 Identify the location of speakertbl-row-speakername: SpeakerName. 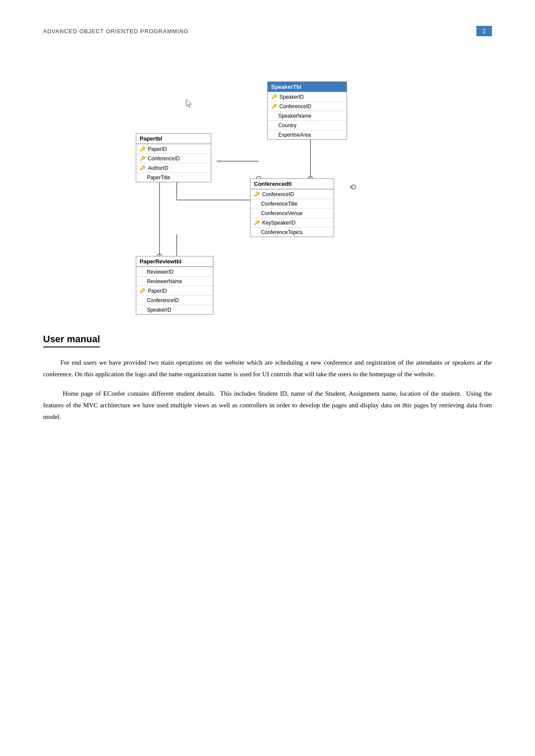
(307, 116).